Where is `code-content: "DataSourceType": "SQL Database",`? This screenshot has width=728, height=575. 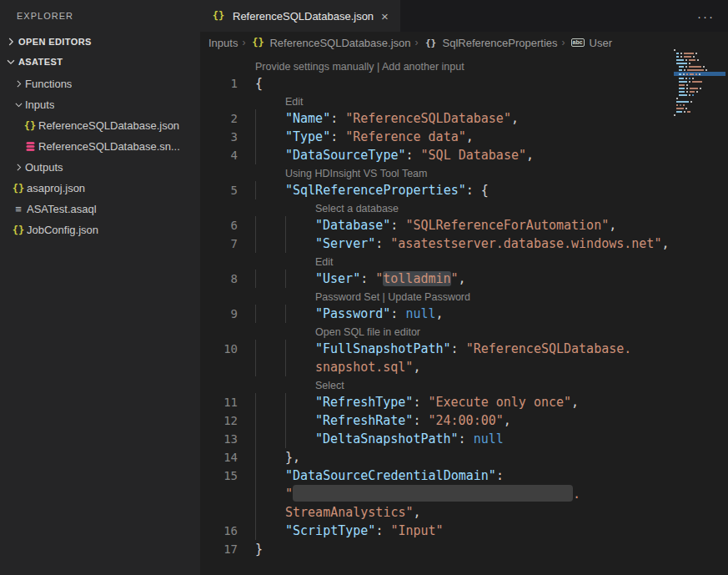
code-content: "DataSourceType": "SQL Database", is located at coordinates (385, 155).